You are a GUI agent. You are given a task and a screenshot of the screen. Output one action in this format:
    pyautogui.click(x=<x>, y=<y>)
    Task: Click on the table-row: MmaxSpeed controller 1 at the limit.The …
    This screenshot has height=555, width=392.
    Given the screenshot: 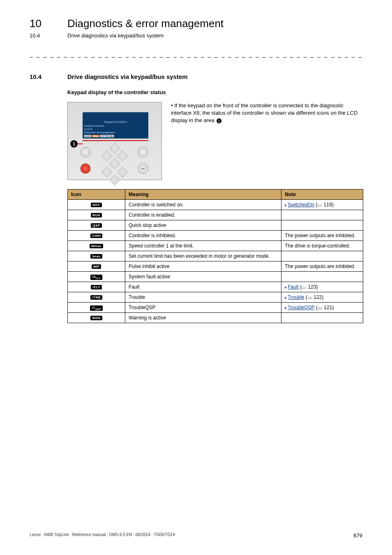 What is the action you would take?
    pyautogui.click(x=215, y=246)
    